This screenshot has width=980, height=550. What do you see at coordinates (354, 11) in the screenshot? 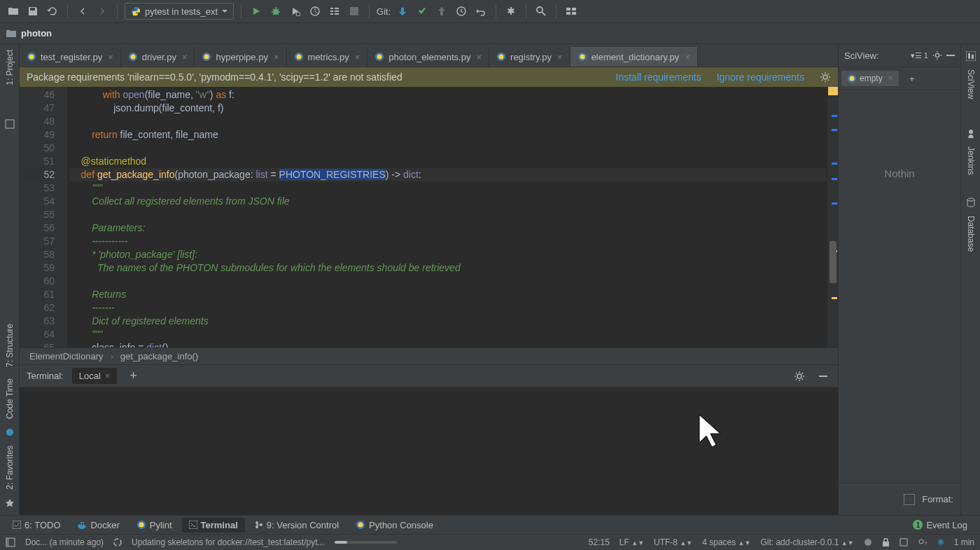
I see `stop-icon` at bounding box center [354, 11].